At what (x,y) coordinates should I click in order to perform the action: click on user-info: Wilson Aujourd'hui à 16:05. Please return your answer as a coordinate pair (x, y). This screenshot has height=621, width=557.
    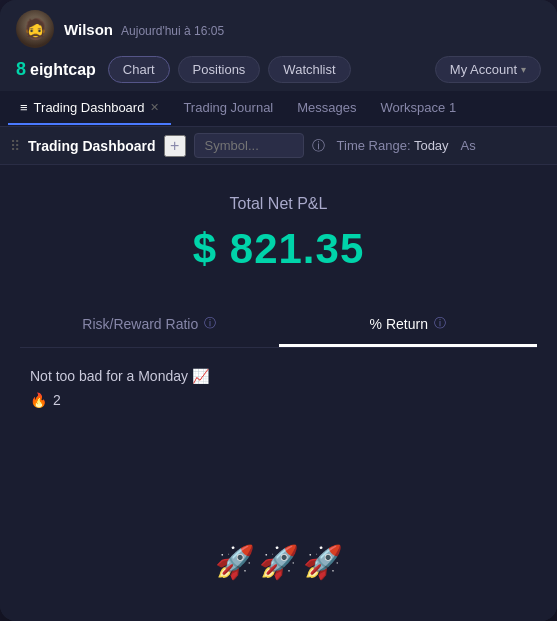
    Looking at the image, I should click on (144, 30).